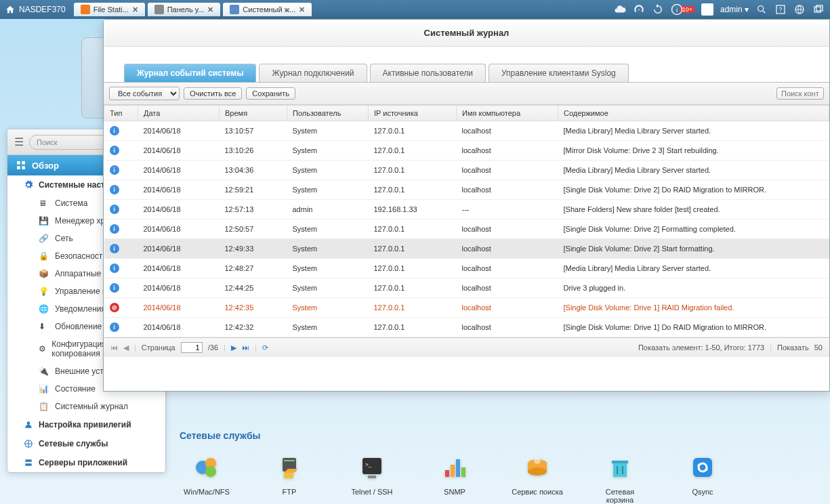  I want to click on table-row: ⊘ 2014/06/18 12:42:35 System 127.0.0.1 l…, so click(467, 308).